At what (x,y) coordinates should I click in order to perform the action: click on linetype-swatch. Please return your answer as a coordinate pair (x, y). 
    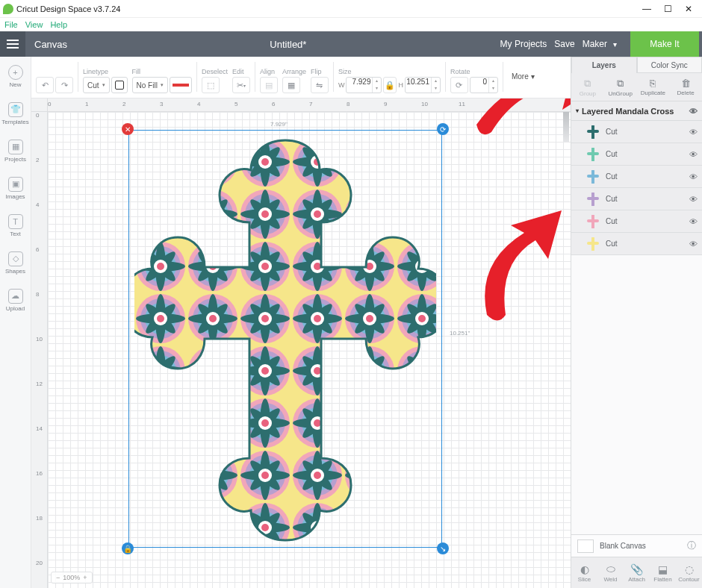
    Looking at the image, I should click on (119, 85).